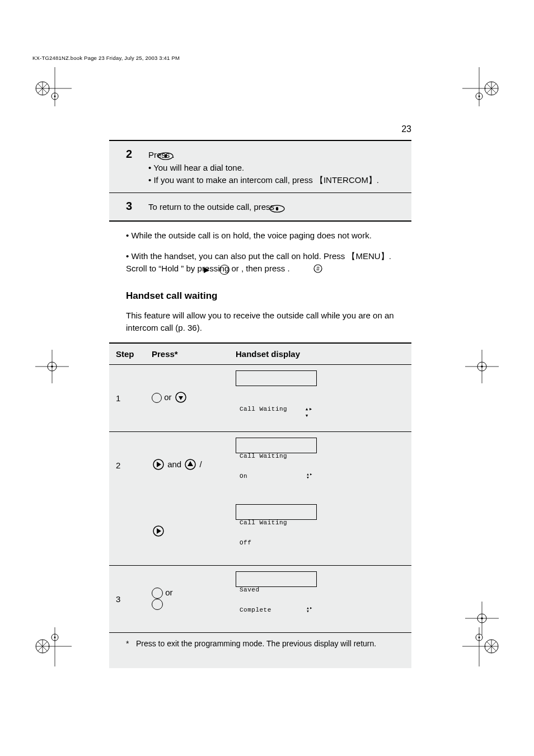 This screenshot has height=756, width=534. Describe the element at coordinates (187, 465) in the screenshot. I see `cell-press: and /` at that location.